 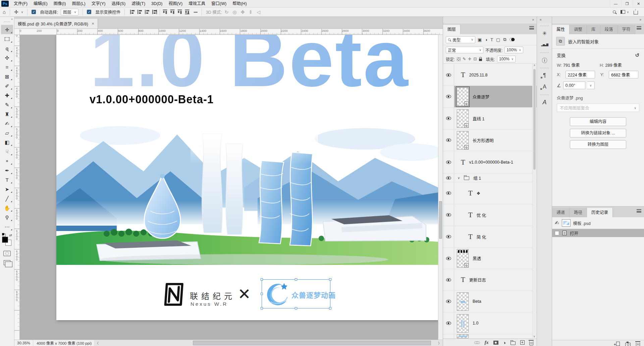 I want to click on show-transform-checkbox: ✓, so click(x=89, y=12).